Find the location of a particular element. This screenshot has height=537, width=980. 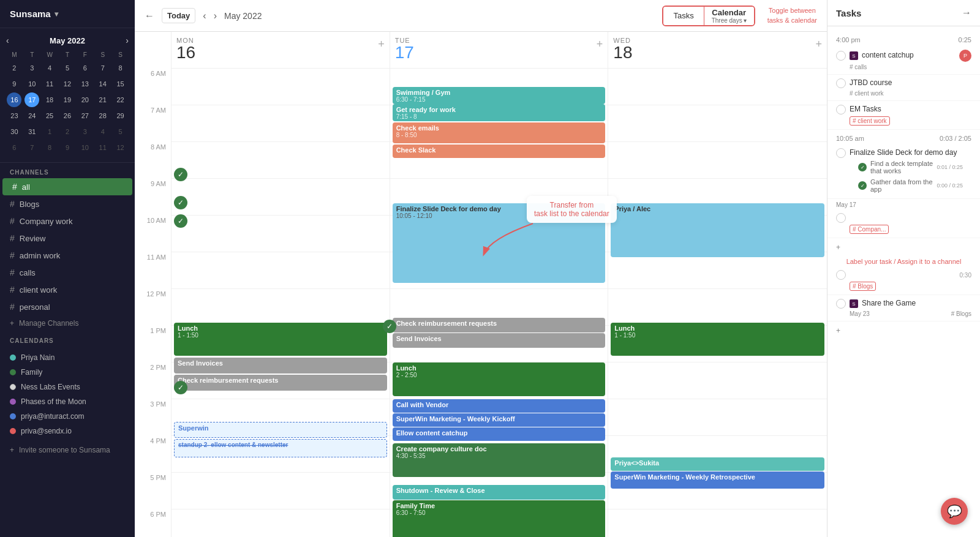

event-tue-check-reimb2: Check reimbursement requests is located at coordinates (499, 325).